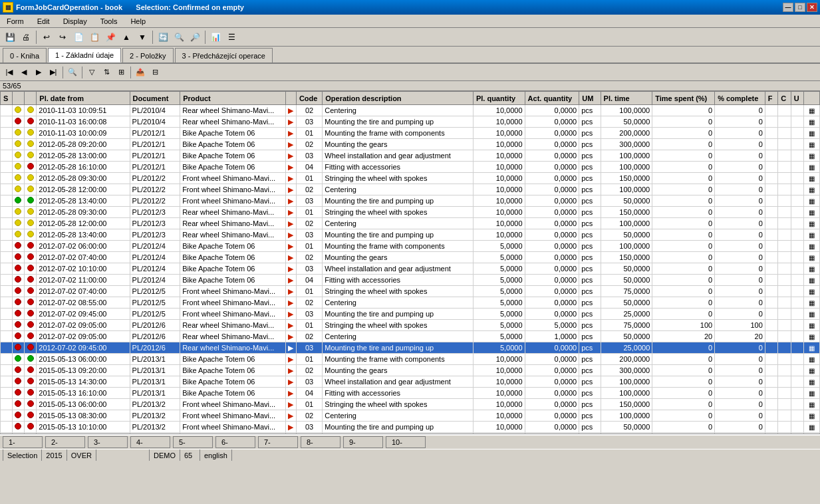 Image resolution: width=820 pixels, height=504 pixels. Describe the element at coordinates (75, 21) in the screenshot. I see `menu-display: Display` at that location.